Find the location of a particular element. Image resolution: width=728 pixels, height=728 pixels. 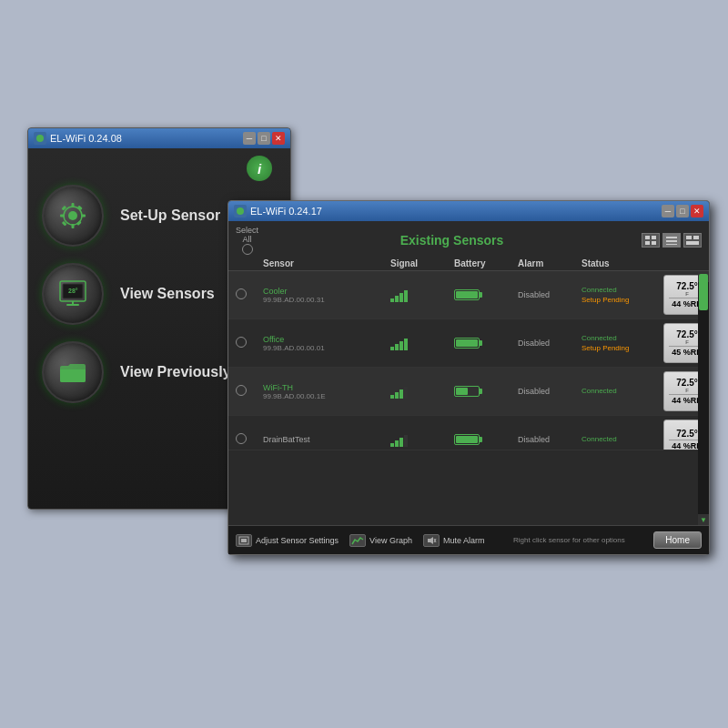

setup-sensor-label: Set-Up Sensor is located at coordinates (170, 216).